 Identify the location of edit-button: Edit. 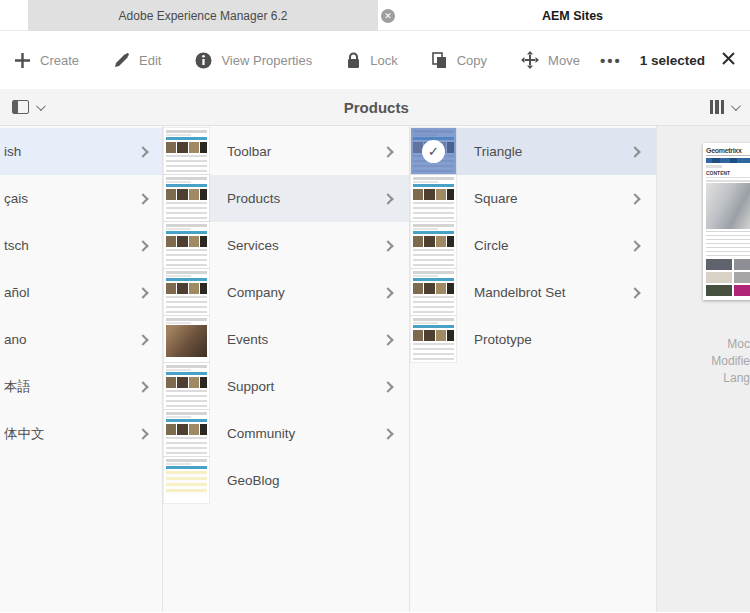
(137, 60).